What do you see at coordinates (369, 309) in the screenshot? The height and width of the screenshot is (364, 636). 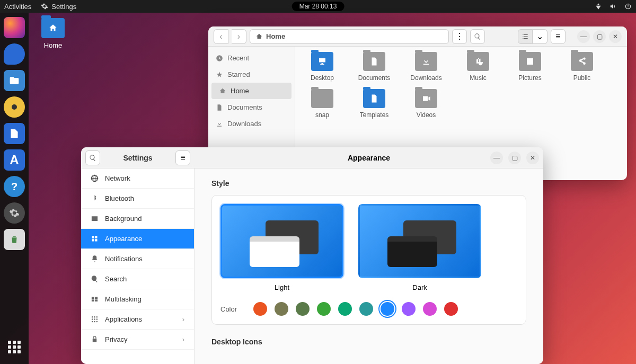 I see `color-row: Color` at bounding box center [369, 309].